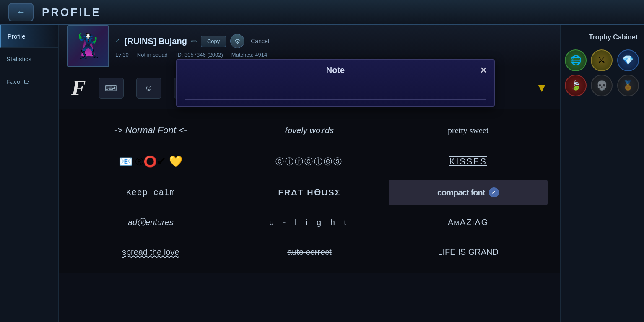  What do you see at coordinates (468, 252) in the screenshot?
I see `font-item-life: LIFE IS GRAND` at bounding box center [468, 252].